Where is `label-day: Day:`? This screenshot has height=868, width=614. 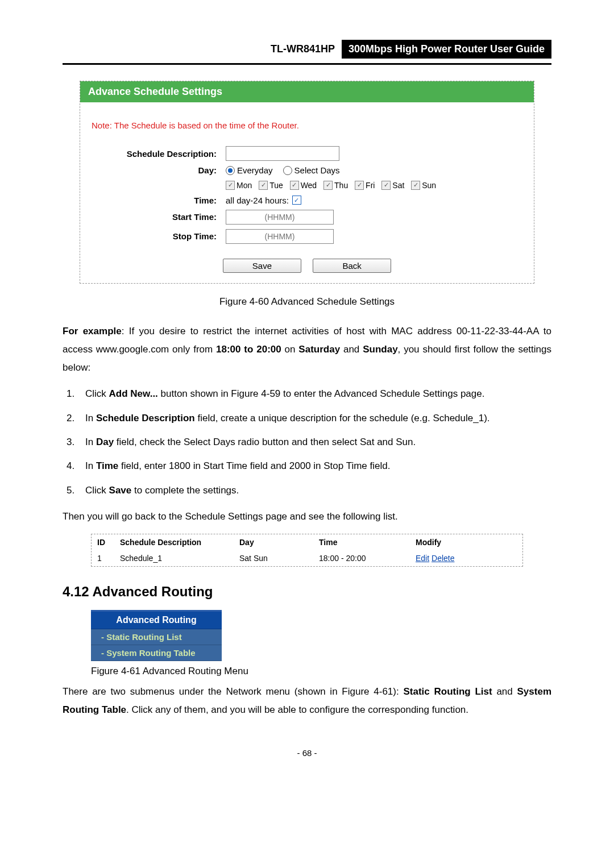 label-day: Day: is located at coordinates (159, 171).